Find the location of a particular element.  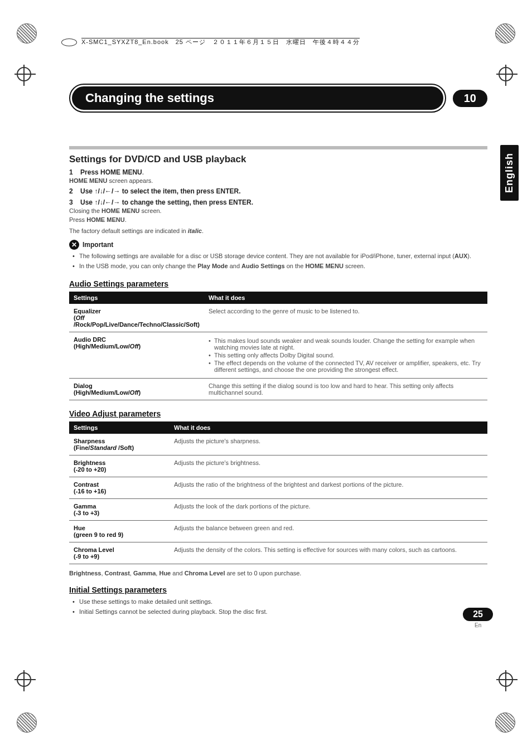

table-row: Gamma(-3 to +3) Adjusts the look of the … is located at coordinates (278, 510).